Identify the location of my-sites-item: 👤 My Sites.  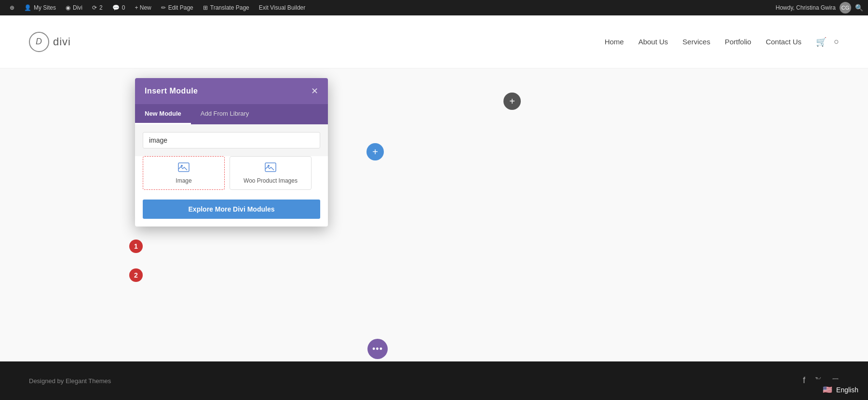
(40, 8).